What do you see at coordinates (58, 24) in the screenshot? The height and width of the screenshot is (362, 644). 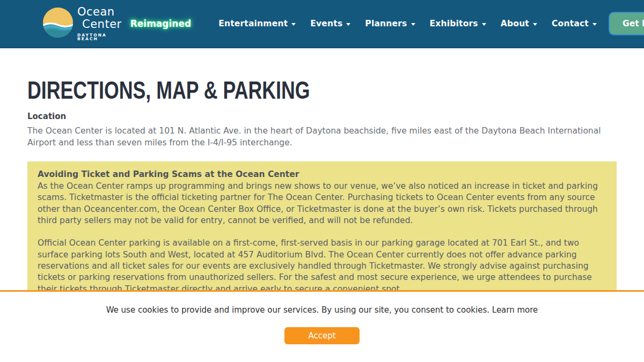 I see `sun-wave-icon` at bounding box center [58, 24].